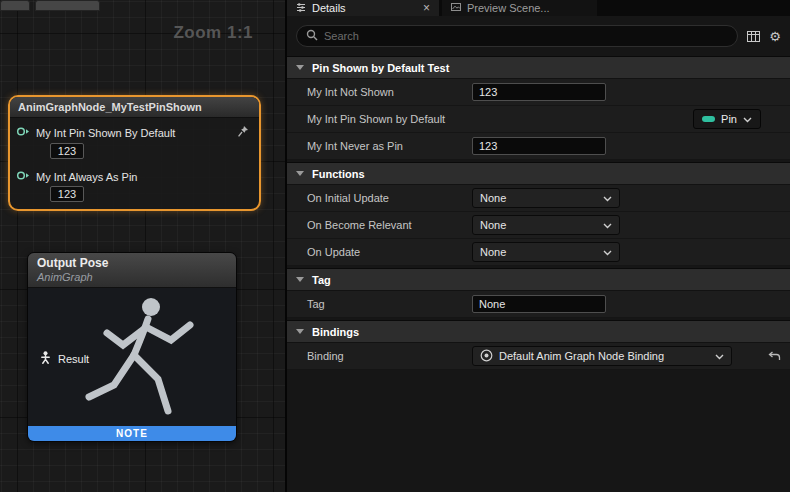 This screenshot has width=790, height=492. Describe the element at coordinates (538, 356) in the screenshot. I see `property-row-binding: Binding Default Anim Graph Node Binding` at that location.